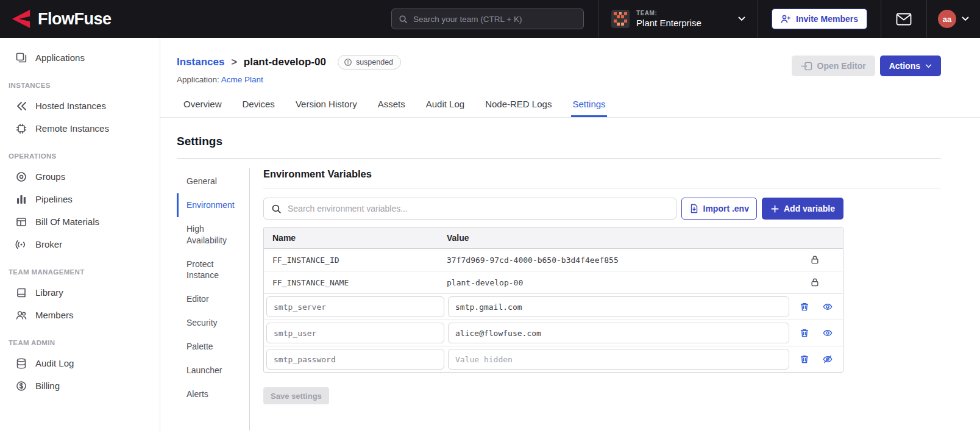  What do you see at coordinates (72, 128) in the screenshot?
I see `sidebar-item-label: Remote Instances` at bounding box center [72, 128].